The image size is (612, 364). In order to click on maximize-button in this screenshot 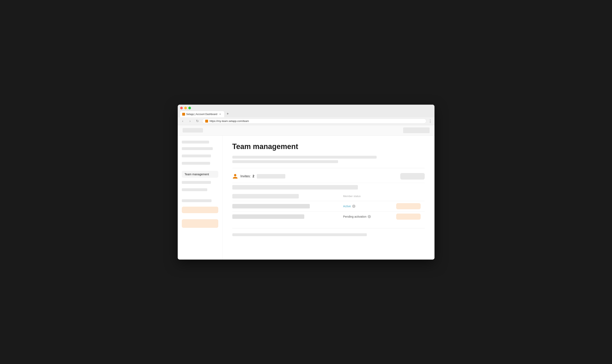, I will do `click(190, 108)`.